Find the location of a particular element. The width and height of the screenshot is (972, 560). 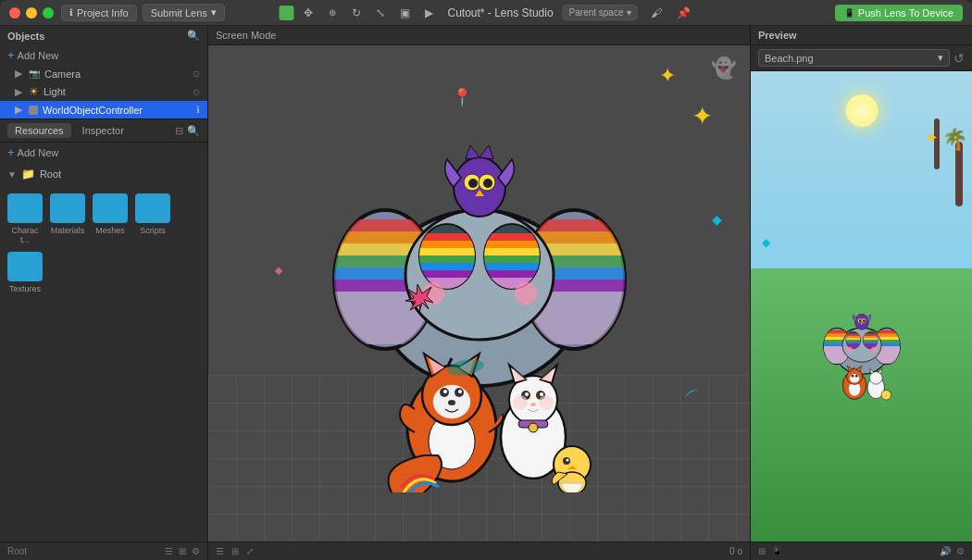

settings-icon: ⚙ is located at coordinates (196, 552).